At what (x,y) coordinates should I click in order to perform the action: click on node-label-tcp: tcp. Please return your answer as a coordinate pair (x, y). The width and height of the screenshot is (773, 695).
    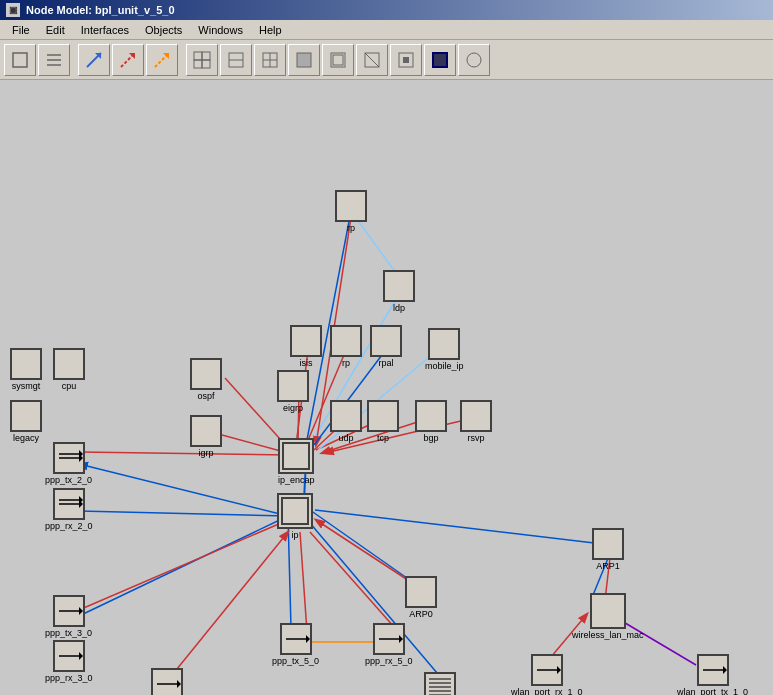
    Looking at the image, I should click on (383, 438).